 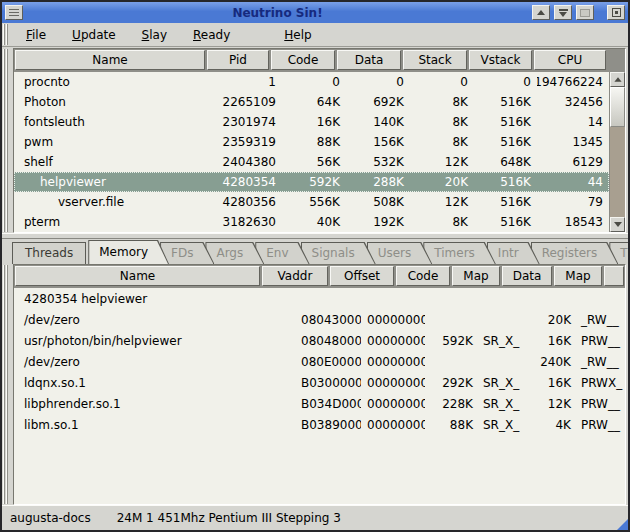 What do you see at coordinates (442, 102) in the screenshot?
I see `process-stack: 8K` at bounding box center [442, 102].